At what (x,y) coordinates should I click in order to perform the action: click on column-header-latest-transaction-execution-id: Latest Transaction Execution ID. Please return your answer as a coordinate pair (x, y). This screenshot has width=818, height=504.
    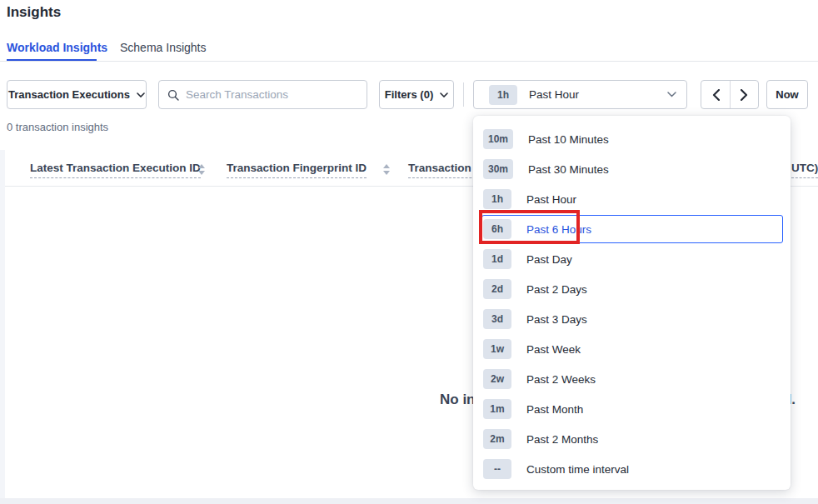
    Looking at the image, I should click on (115, 170).